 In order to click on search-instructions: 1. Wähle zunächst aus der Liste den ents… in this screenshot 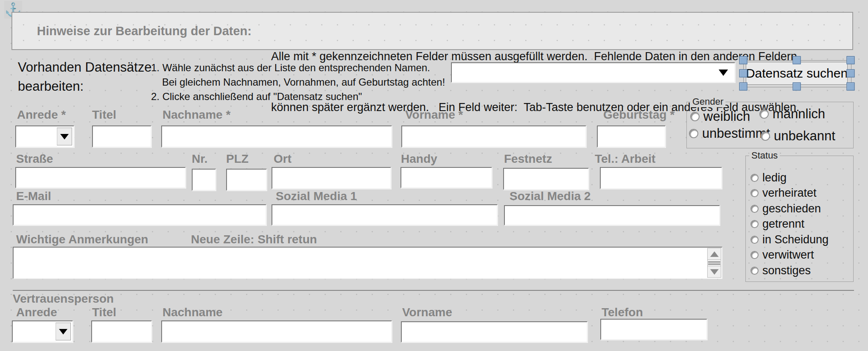, I will do `click(298, 82)`.